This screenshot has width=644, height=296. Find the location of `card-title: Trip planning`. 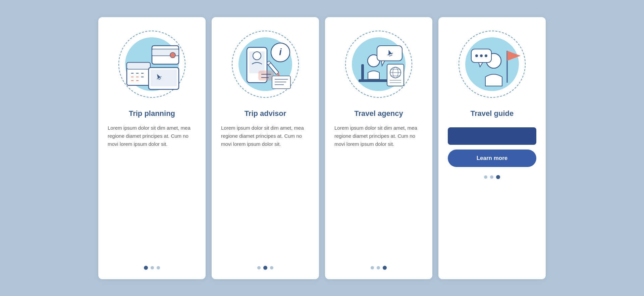

card-title: Trip planning is located at coordinates (152, 114).